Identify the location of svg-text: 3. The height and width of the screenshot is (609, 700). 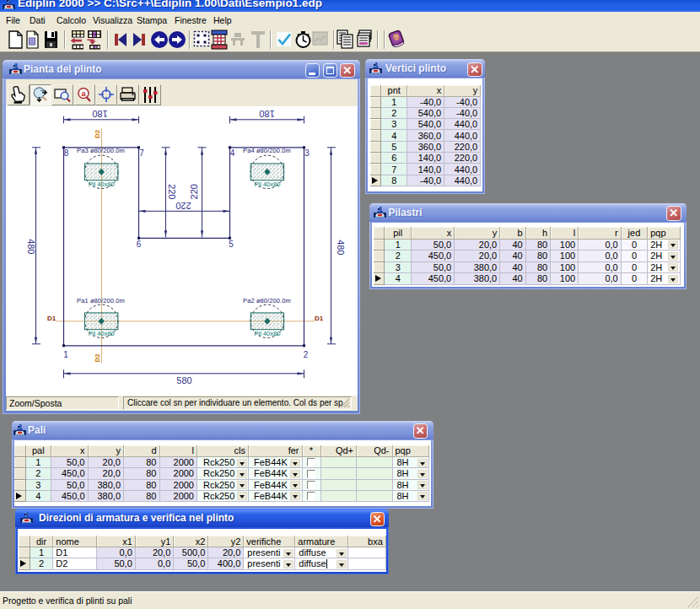
(307, 154).